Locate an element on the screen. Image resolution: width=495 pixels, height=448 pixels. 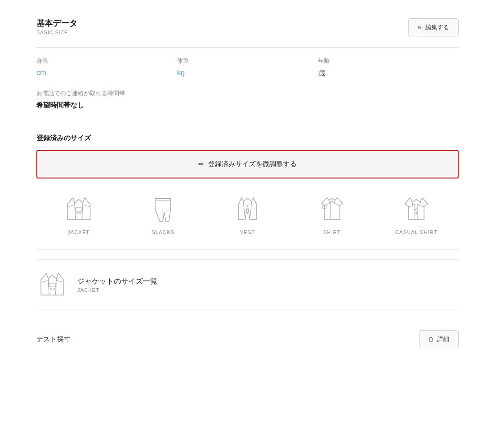
bottom-section: テスト採寸 🗋 詳細 is located at coordinates (248, 339).